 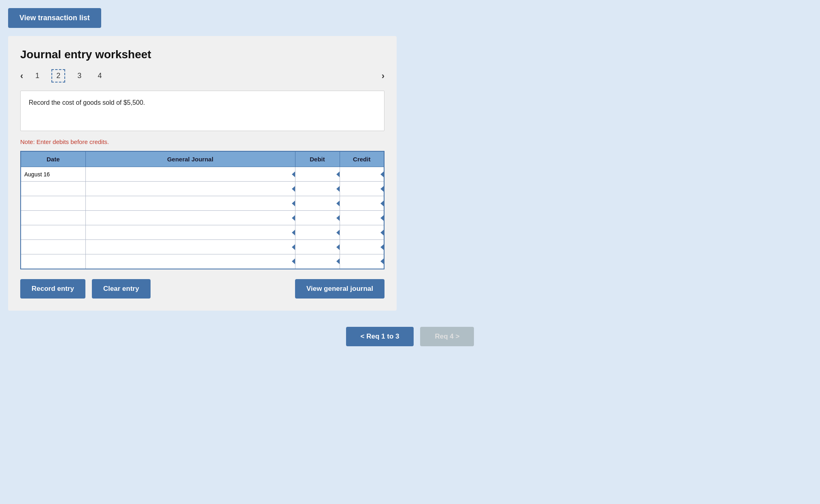 I want to click on journal-table: Date General Journal Debit Credit August…, so click(x=202, y=210).